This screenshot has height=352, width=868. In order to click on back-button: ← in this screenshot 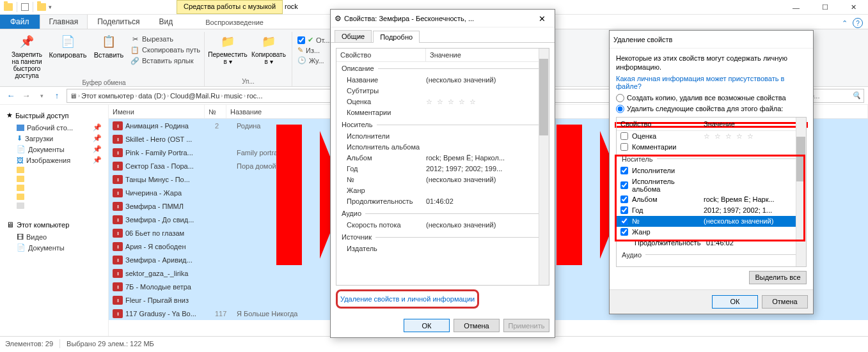, I will do `click(11, 96)`.